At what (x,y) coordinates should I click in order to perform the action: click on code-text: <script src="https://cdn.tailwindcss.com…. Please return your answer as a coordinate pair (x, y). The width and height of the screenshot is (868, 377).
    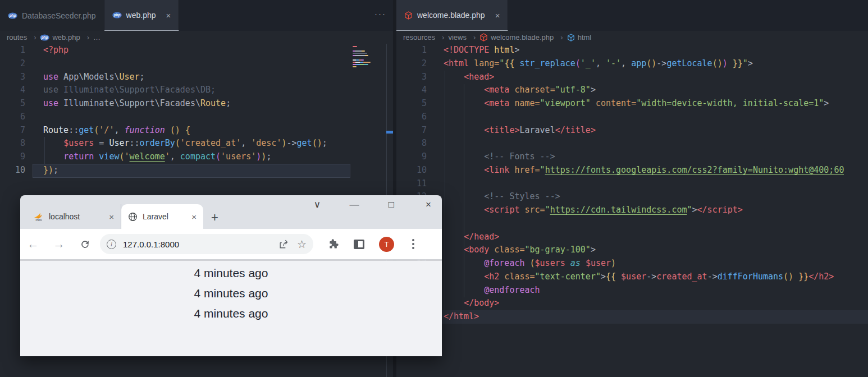
    Looking at the image, I should click on (585, 210).